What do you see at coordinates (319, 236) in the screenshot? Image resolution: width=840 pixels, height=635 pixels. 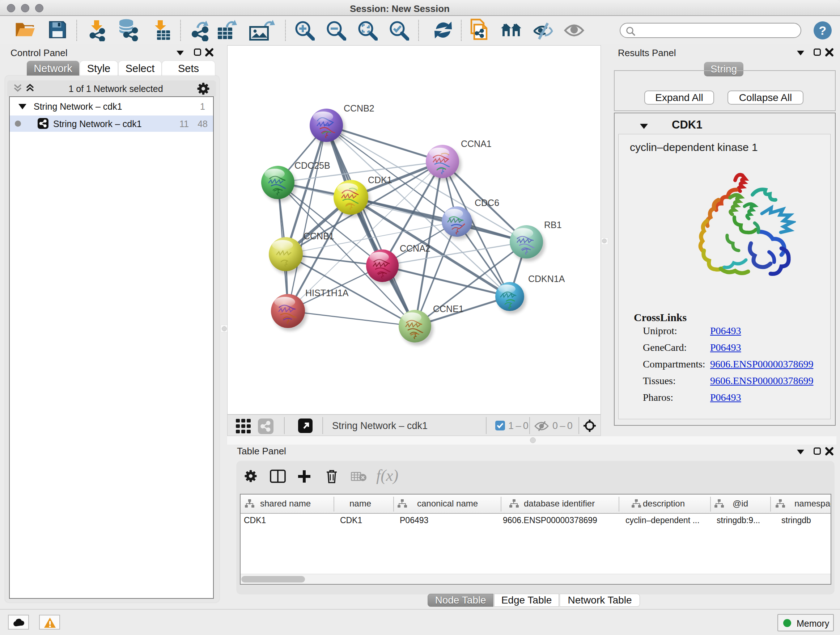 I see `svg-text: CCNB1` at bounding box center [319, 236].